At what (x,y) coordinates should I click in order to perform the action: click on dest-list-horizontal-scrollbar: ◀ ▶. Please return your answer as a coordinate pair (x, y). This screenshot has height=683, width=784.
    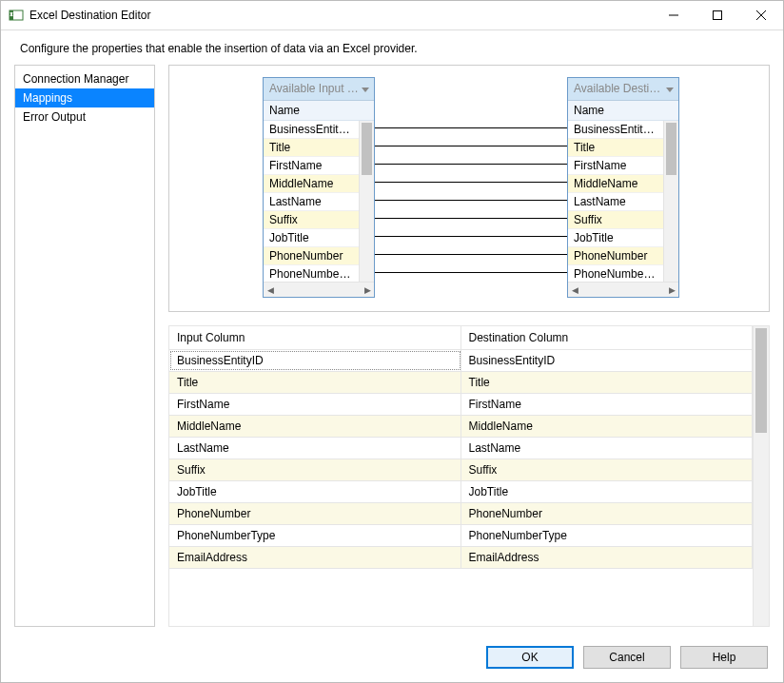
    Looking at the image, I should click on (623, 289).